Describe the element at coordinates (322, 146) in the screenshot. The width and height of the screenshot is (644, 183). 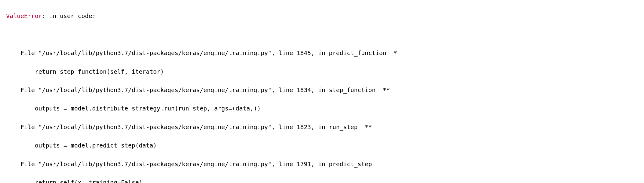
I see `frame-code: outputs = model.predict_step(data)` at that location.